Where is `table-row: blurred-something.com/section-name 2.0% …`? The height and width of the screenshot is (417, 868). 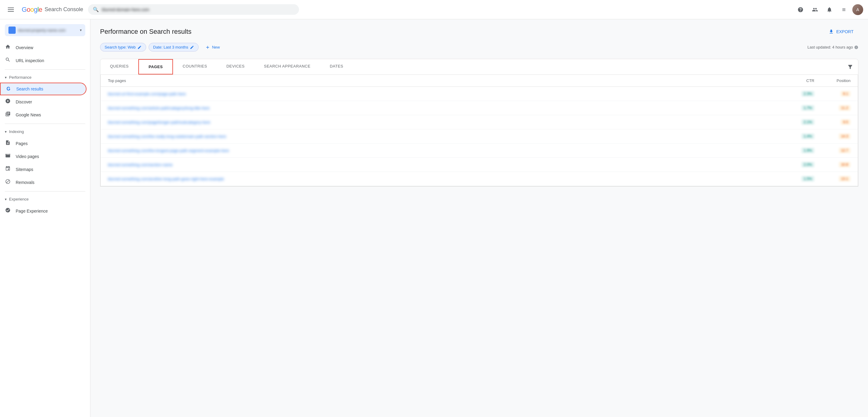 table-row: blurred-something.com/section-name 2.0% … is located at coordinates (479, 165).